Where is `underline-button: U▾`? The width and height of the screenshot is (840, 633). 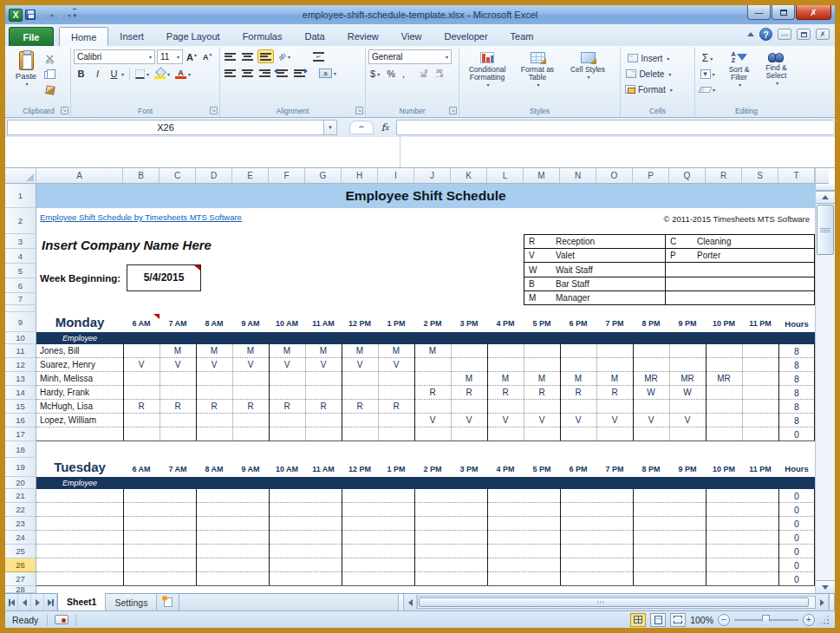 underline-button: U▾ is located at coordinates (116, 74).